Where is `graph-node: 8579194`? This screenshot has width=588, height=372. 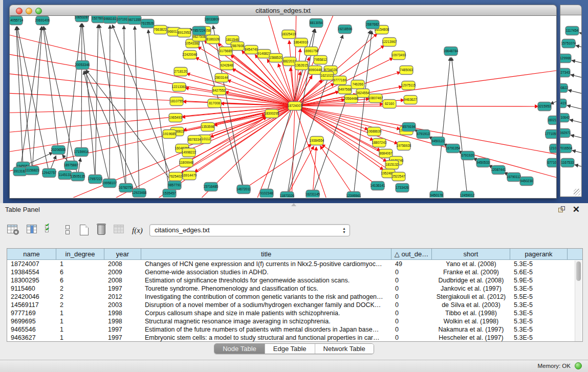 graph-node: 8579194 is located at coordinates (409, 127).